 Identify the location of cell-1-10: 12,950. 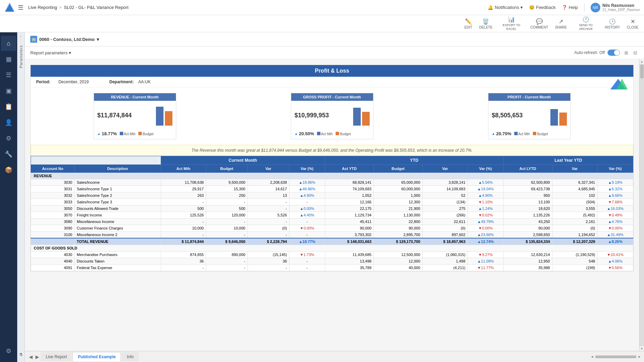
(528, 262).